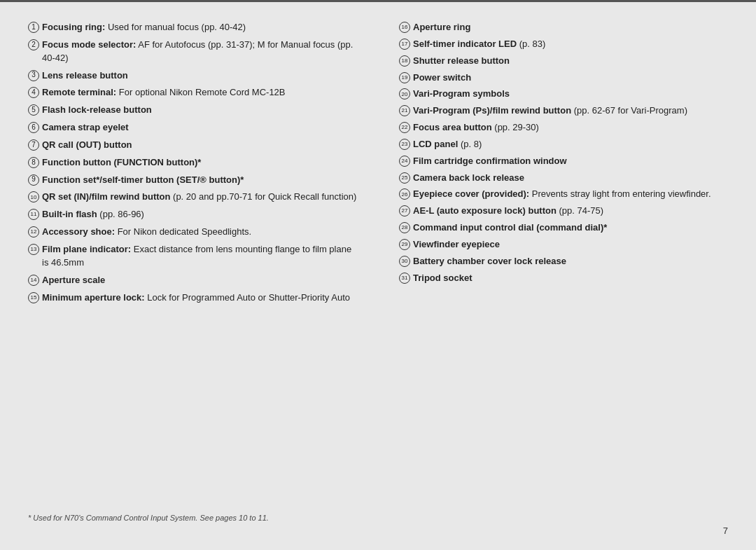 The image size is (756, 550). Describe the element at coordinates (192, 146) in the screenshot. I see `list-item: 7QR call (OUT) button` at that location.